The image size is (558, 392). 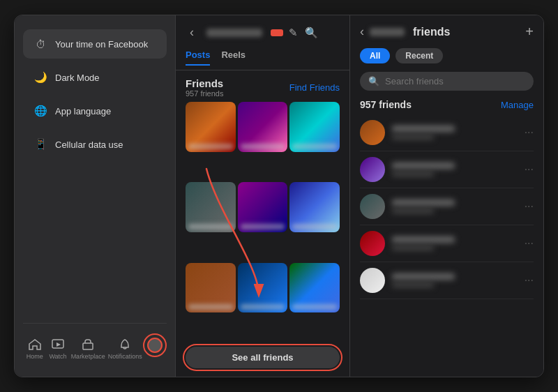 I want to click on tab-reels: Reels, so click(x=233, y=57).